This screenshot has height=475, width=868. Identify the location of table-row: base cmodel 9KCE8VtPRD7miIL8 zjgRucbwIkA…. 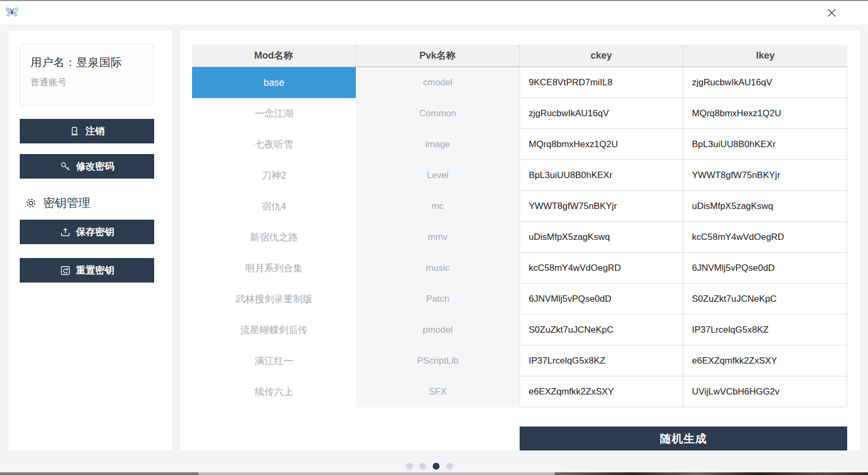
(520, 83).